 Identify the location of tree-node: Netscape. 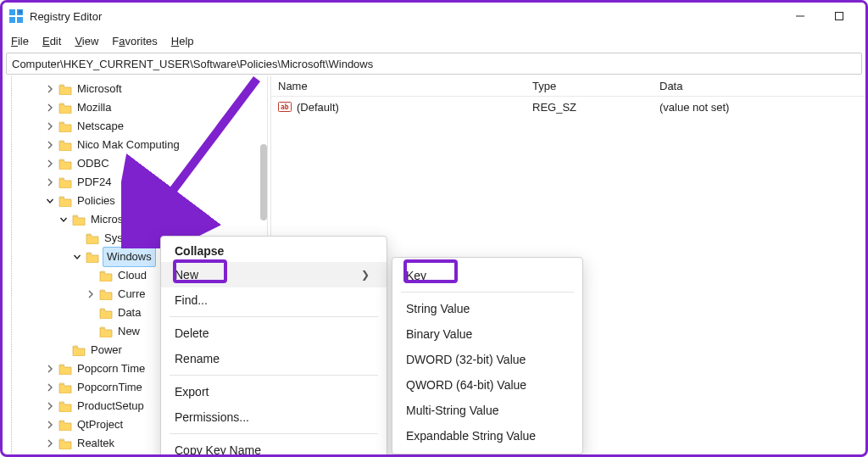
(135, 126).